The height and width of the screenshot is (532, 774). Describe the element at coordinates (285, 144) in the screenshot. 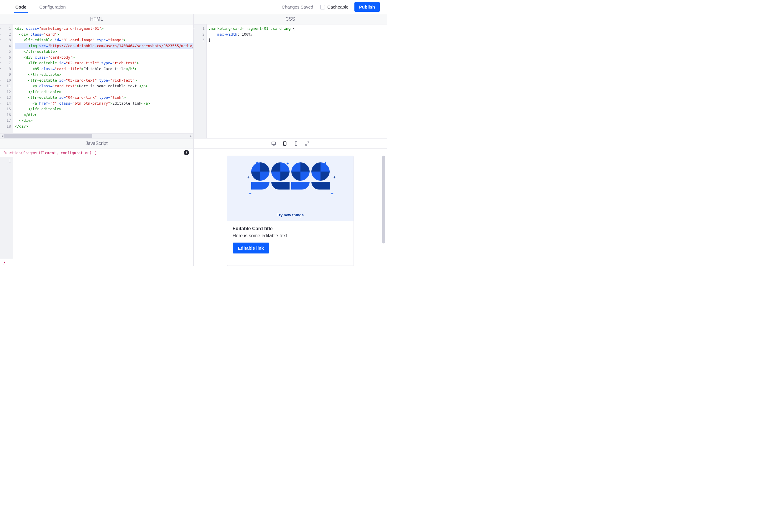

I see `tablet-icon` at that location.